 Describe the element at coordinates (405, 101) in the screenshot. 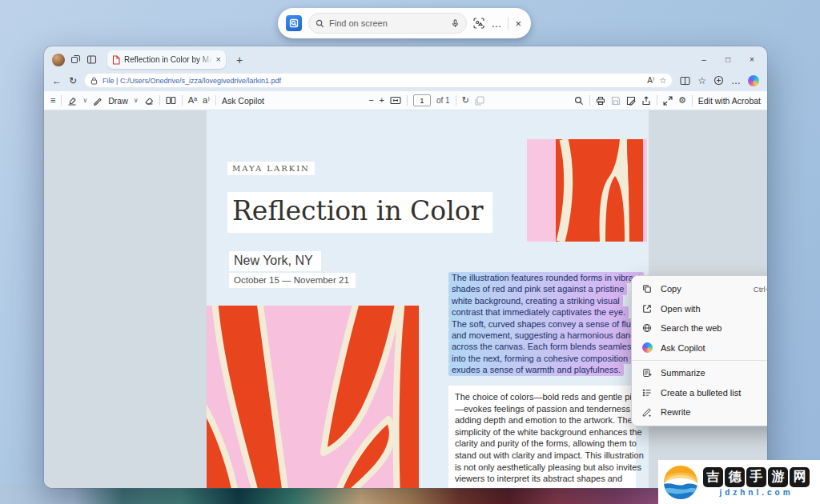

I see `pdf-toolbar: ≡ ∨ Draw ∨` at that location.